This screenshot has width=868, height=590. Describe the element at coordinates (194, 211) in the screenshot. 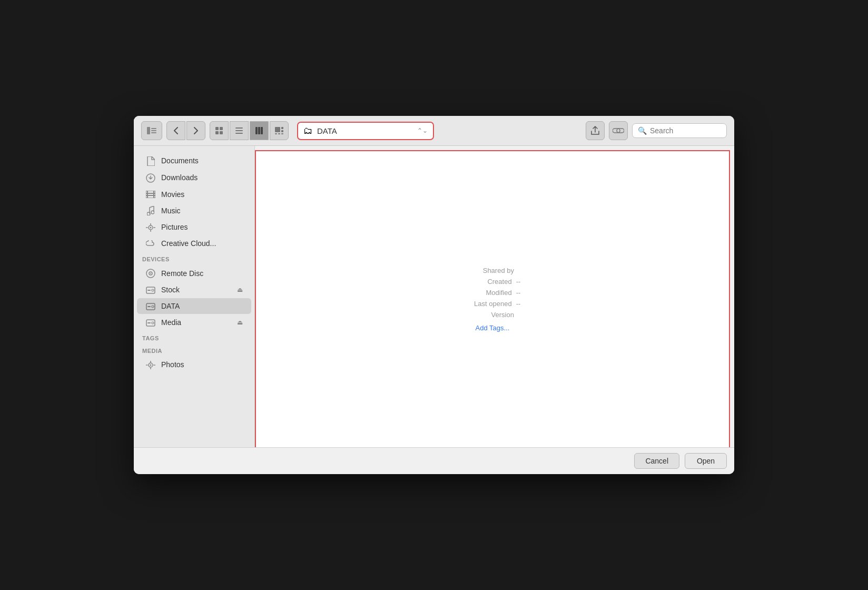

I see `sidebar-item-music: Music` at that location.